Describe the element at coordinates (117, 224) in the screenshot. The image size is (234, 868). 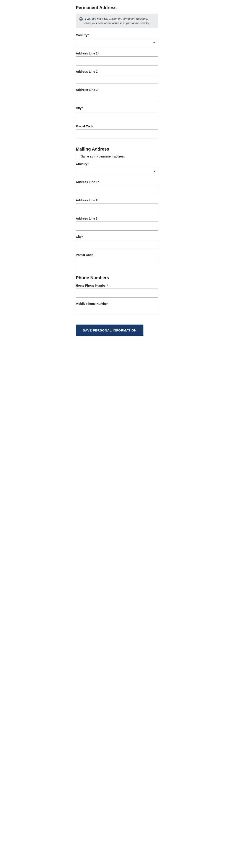
I see `mail-address3-group: Address Line 3` at that location.